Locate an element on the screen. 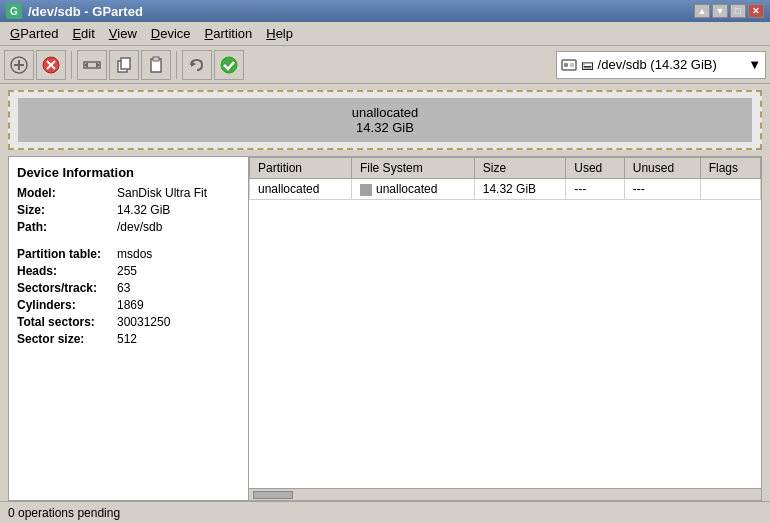 This screenshot has height=523, width=770. device-selector-label: 🖴 /dev/sdb (14.32 GiB) is located at coordinates (639, 64).